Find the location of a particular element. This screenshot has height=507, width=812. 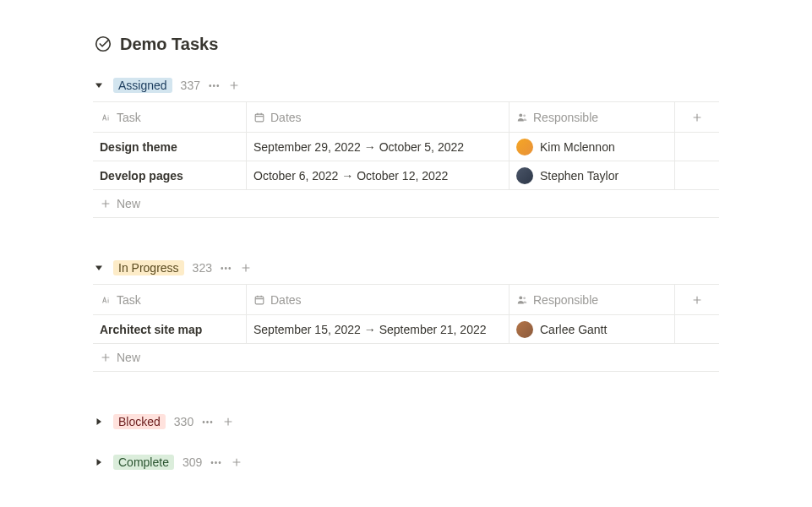

cell-responsible: Carlee Gantt is located at coordinates (591, 330).